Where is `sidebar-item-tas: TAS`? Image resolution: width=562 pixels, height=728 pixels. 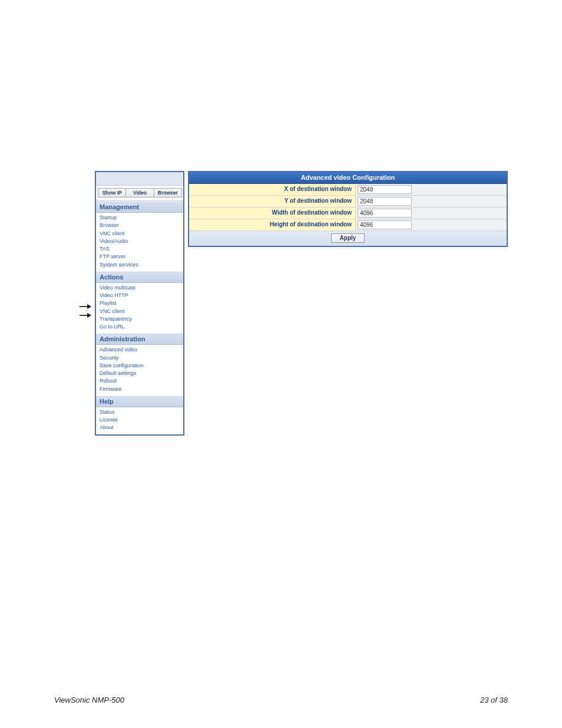
sidebar-item-tas: TAS is located at coordinates (141, 249).